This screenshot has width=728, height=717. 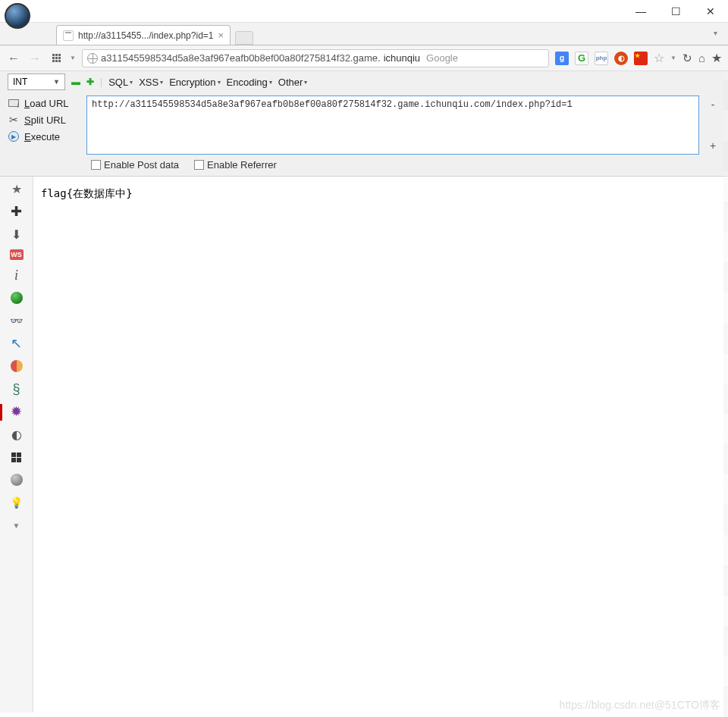 What do you see at coordinates (14, 120) in the screenshot?
I see `split-url-icon: ✂` at bounding box center [14, 120].